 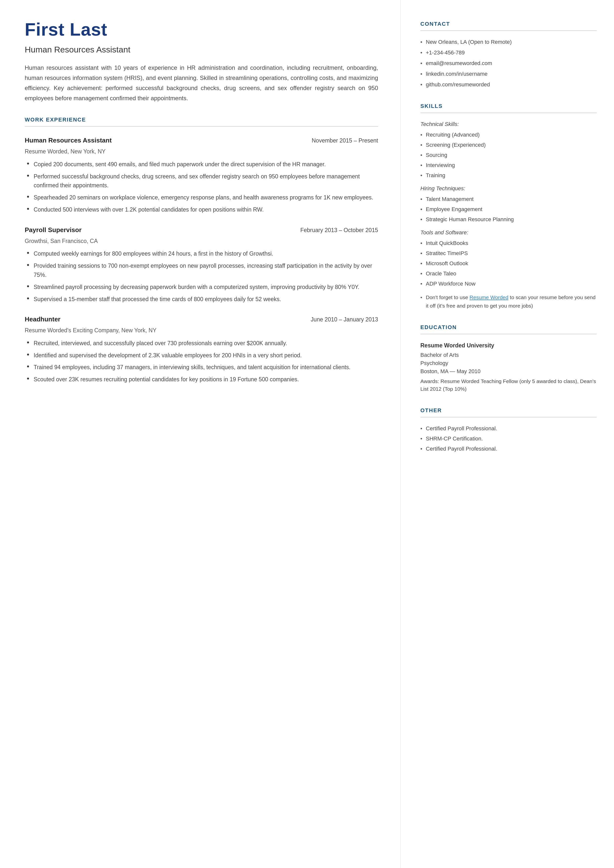 I want to click on bullet-3-2: Identified and supervised the developmen…, so click(x=201, y=356).